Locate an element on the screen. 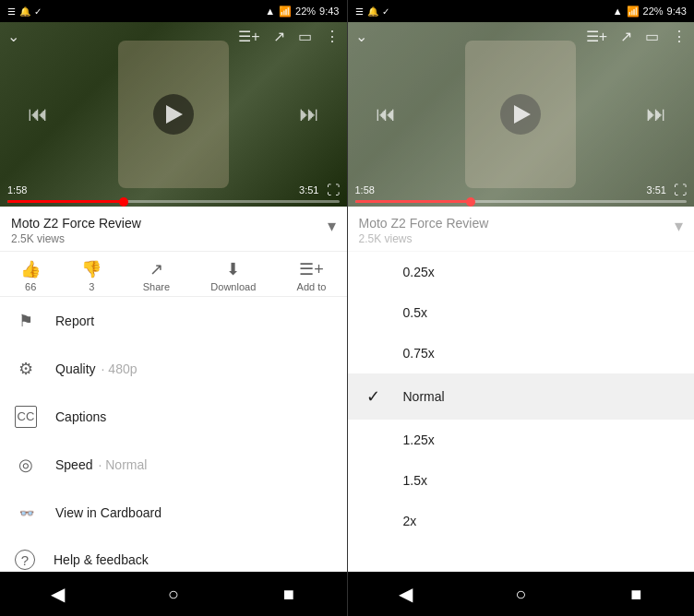 Image resolution: width=694 pixels, height=616 pixels. collapse-icon: ⌄ is located at coordinates (13, 37).